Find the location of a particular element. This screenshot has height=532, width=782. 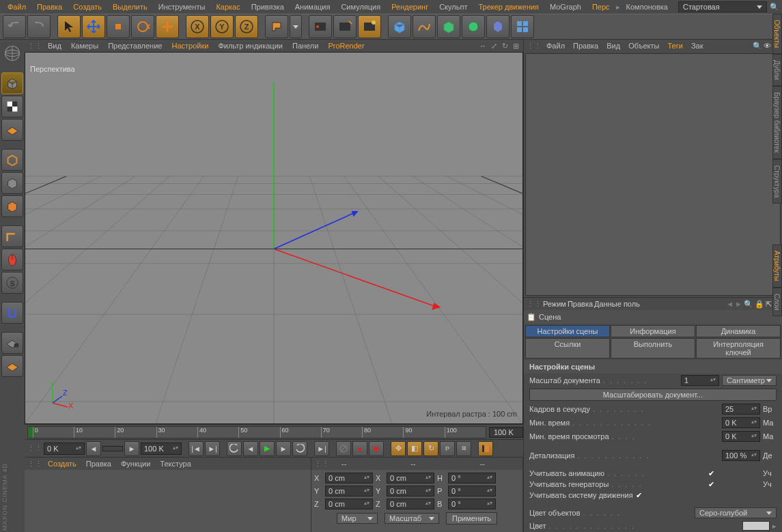

mintime-field: 0 K▴▾ is located at coordinates (741, 423).